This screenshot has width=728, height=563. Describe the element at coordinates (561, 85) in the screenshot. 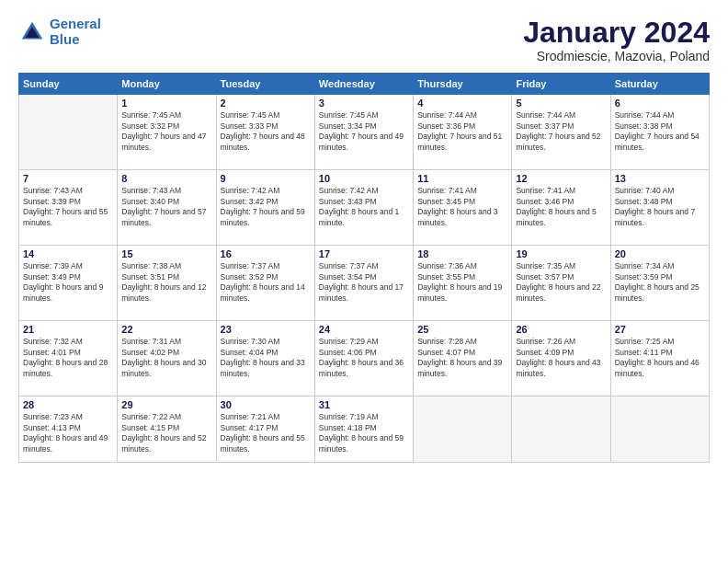

I see `col-header-friday: Friday` at that location.